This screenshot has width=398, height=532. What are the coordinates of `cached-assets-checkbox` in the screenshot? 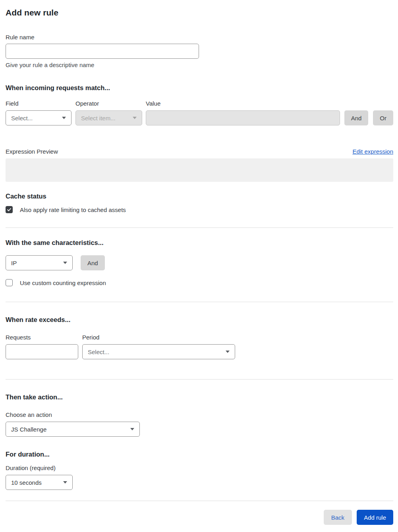 It's located at (9, 210).